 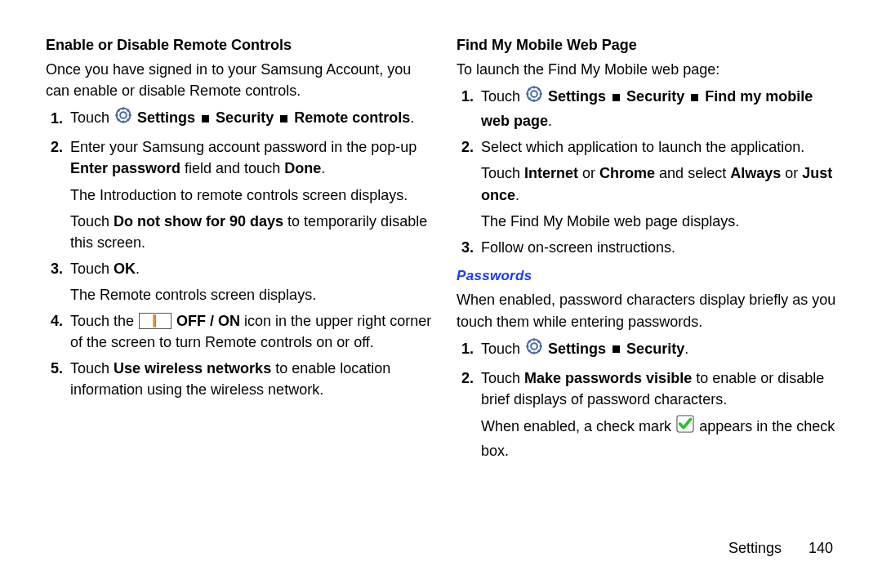 I want to click on text: and select, so click(x=693, y=173).